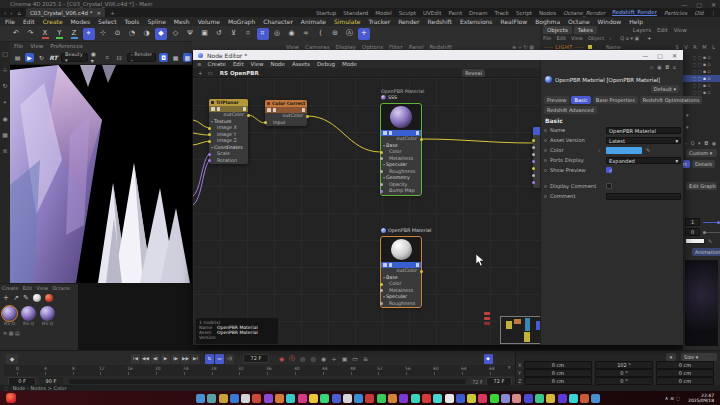  Describe the element at coordinates (688, 115) in the screenshot. I see `dropdown-arrow: ▾` at that location.